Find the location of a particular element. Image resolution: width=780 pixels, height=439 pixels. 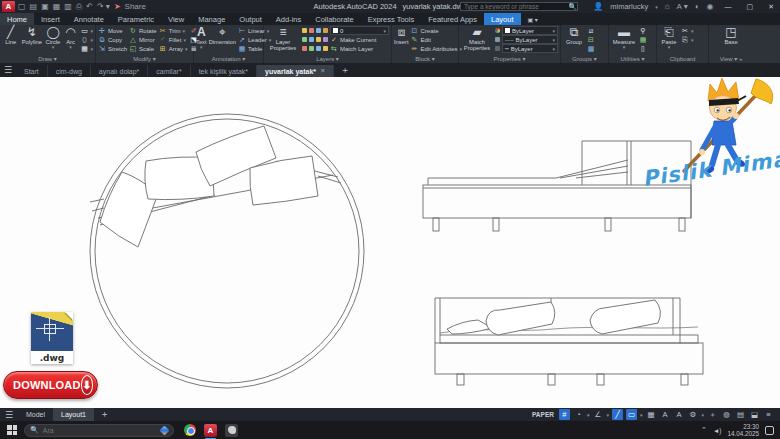

cut-icon: ✂ is located at coordinates (685, 31).